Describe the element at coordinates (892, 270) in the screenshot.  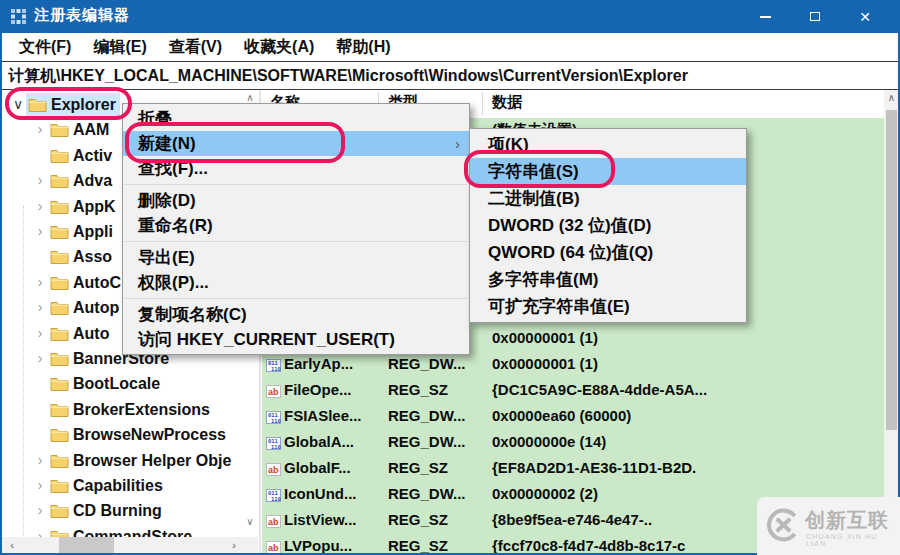
I see `vertical-scroll-thumb` at that location.